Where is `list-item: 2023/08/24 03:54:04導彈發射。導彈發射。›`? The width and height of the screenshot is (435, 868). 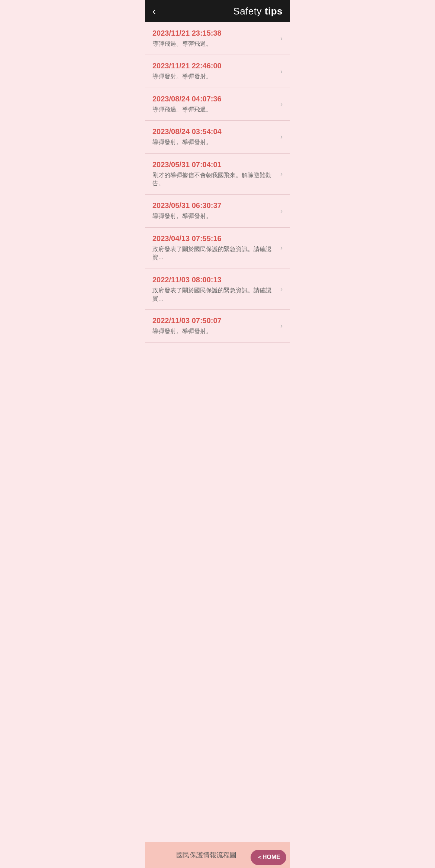
list-item: 2023/08/24 03:54:04導彈發射。導彈發射。› is located at coordinates (218, 137).